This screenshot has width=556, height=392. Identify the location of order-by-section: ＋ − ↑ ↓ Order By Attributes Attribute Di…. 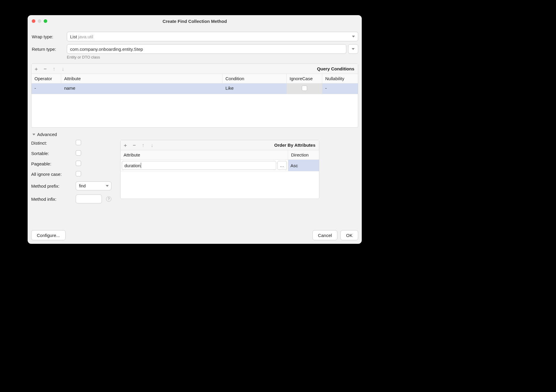
(220, 169).